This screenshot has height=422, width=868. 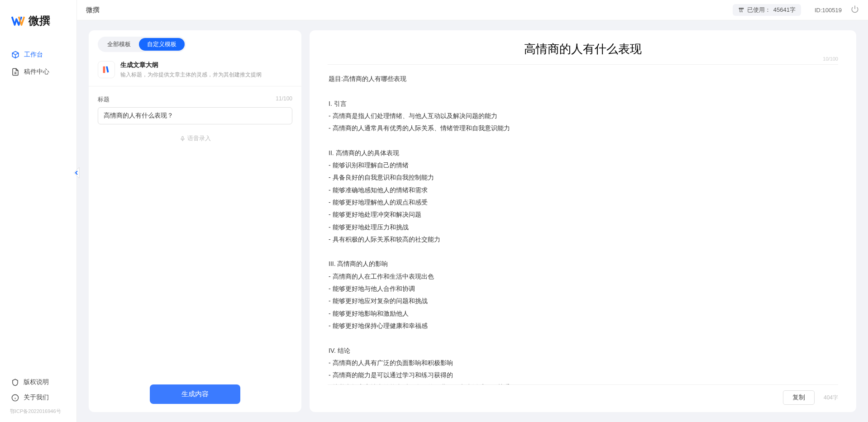 I want to click on text-icon, so click(x=741, y=10).